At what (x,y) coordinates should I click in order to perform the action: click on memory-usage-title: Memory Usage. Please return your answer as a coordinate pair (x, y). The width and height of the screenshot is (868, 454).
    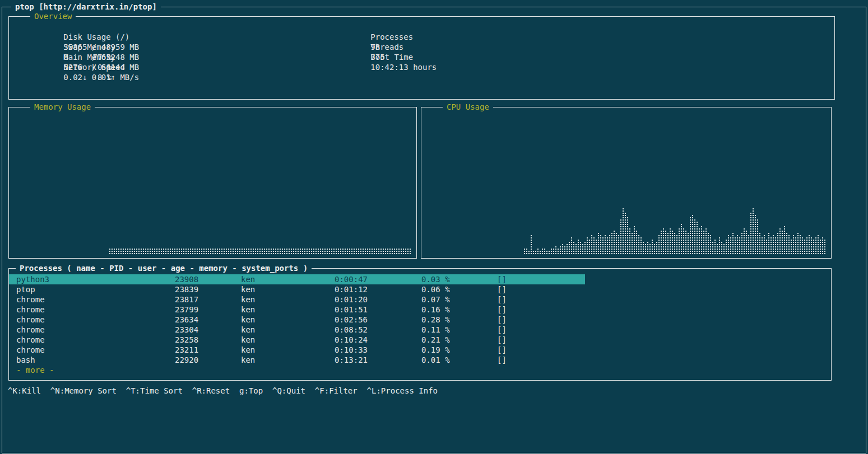
    Looking at the image, I should click on (63, 107).